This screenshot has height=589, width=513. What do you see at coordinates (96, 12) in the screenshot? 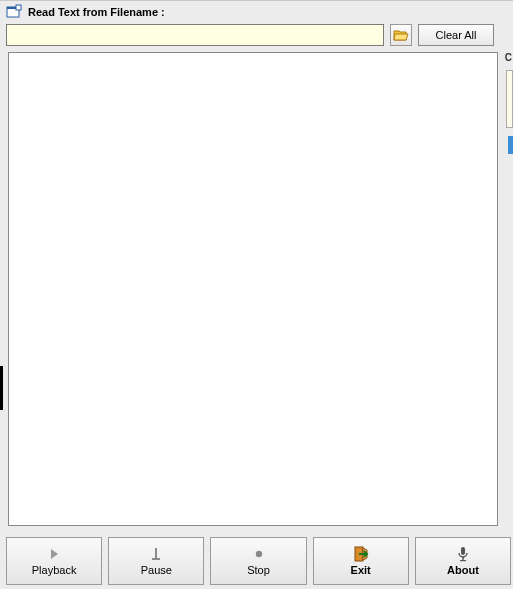
I see `header-label: Read Text from Filename :` at bounding box center [96, 12].